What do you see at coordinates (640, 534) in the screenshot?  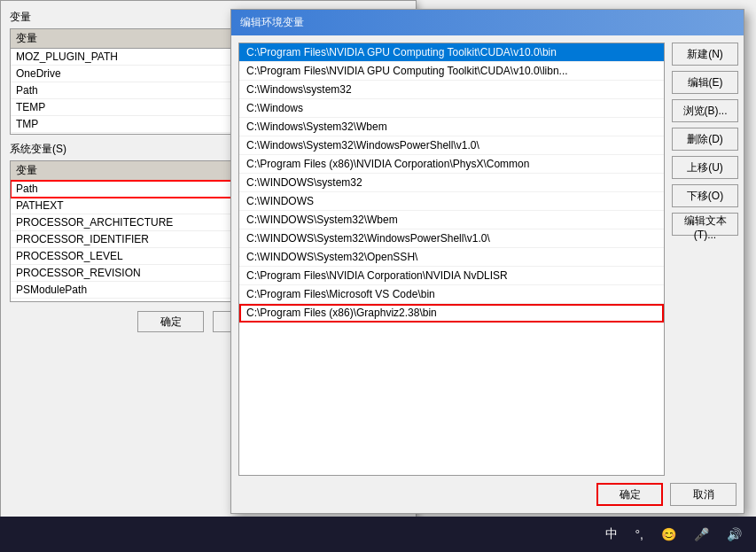 I see `taskbar-weather: °,` at bounding box center [640, 534].